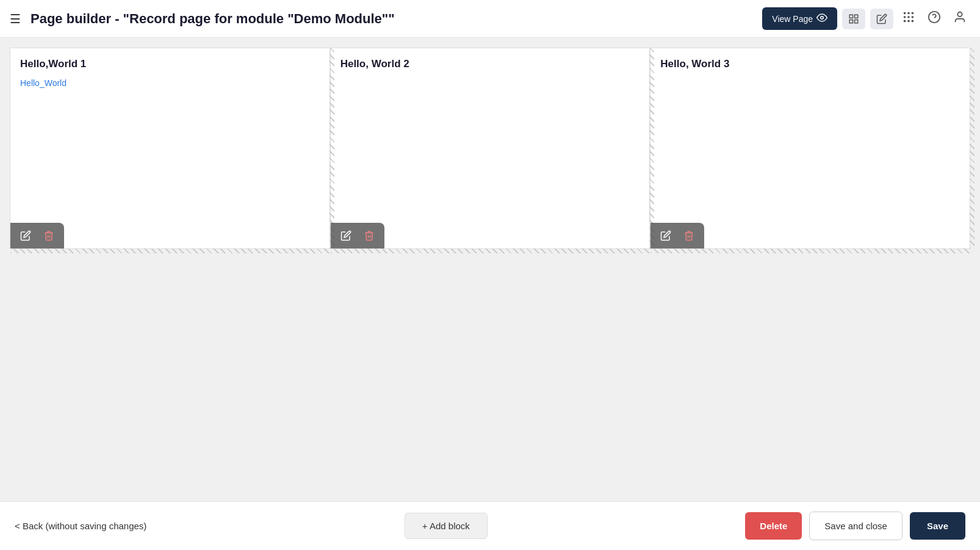 The width and height of the screenshot is (980, 550). Describe the element at coordinates (491, 64) in the screenshot. I see `card-2-title: Hello, World 2` at that location.